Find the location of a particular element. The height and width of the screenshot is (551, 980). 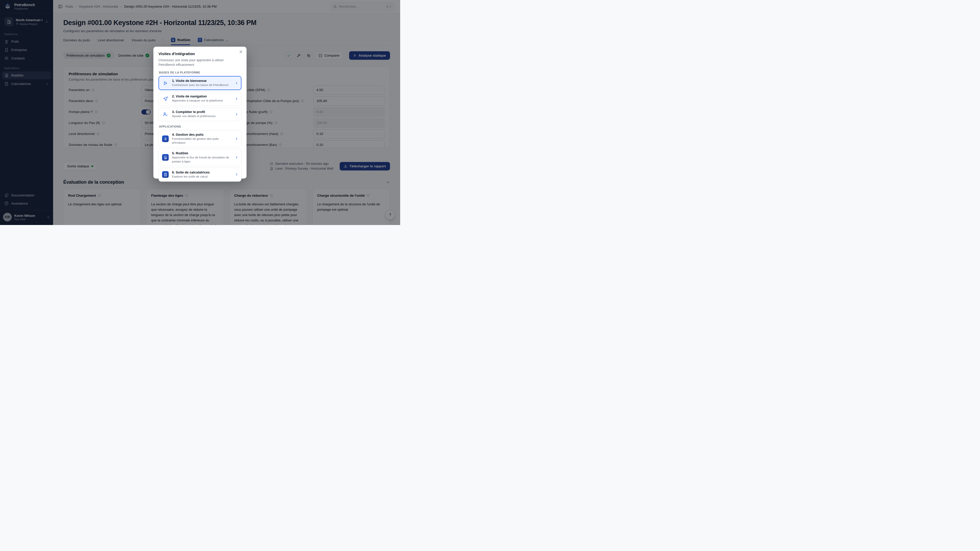

tour-item-profil: 3. Compléter le profil Ajouter vos détai… is located at coordinates (200, 114).